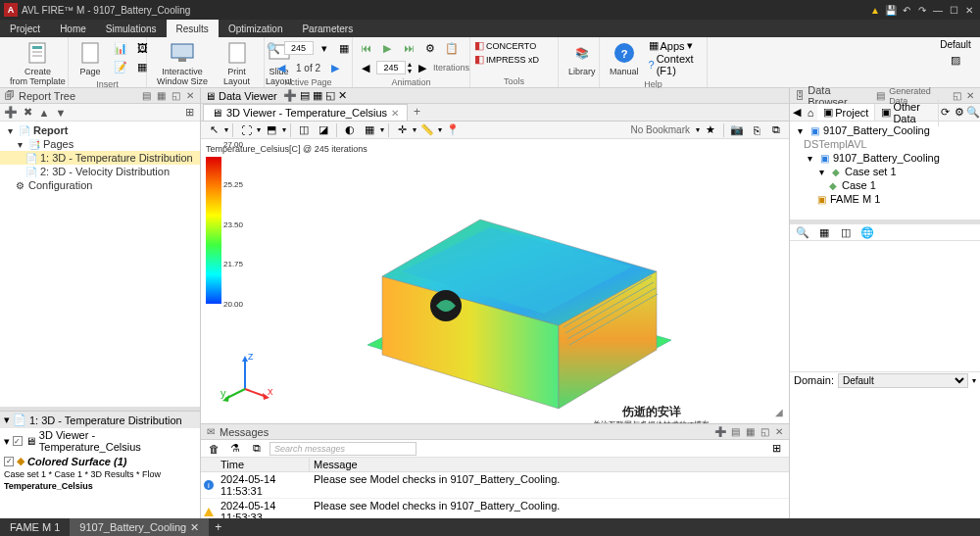  I want to click on db-zoom-icon: 🔍, so click(803, 232).